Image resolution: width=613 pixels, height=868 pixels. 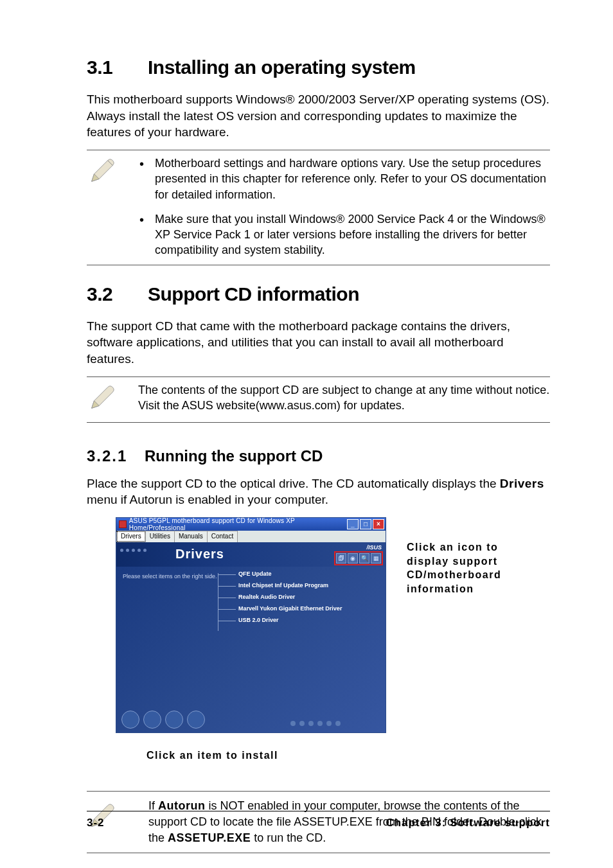 I want to click on left-hint-text: Please select items on the right side., so click(x=171, y=577).